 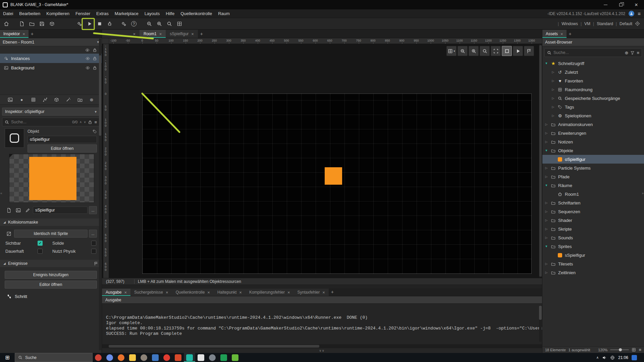 I want to click on asset-tree-item: ▷ Raumordnung, so click(x=593, y=89).